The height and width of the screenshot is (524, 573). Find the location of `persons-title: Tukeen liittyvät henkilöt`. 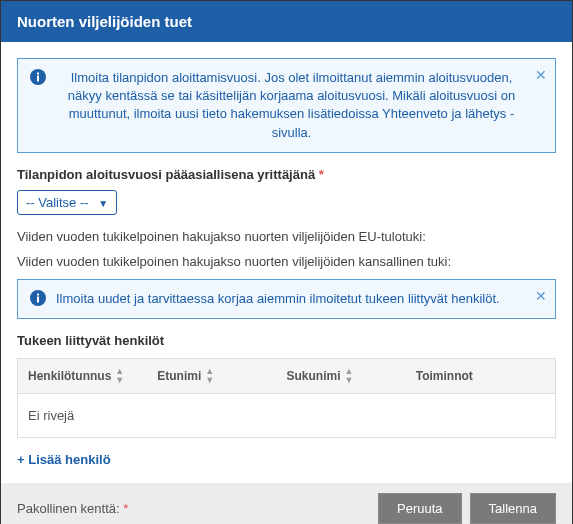

persons-title: Tukeen liittyvät henkilöt is located at coordinates (286, 340).